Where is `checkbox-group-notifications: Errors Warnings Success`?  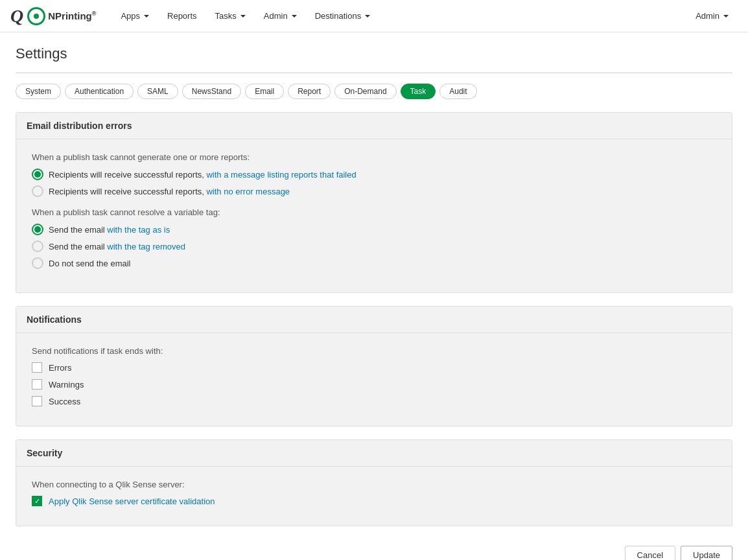 checkbox-group-notifications: Errors Warnings Success is located at coordinates (374, 384).